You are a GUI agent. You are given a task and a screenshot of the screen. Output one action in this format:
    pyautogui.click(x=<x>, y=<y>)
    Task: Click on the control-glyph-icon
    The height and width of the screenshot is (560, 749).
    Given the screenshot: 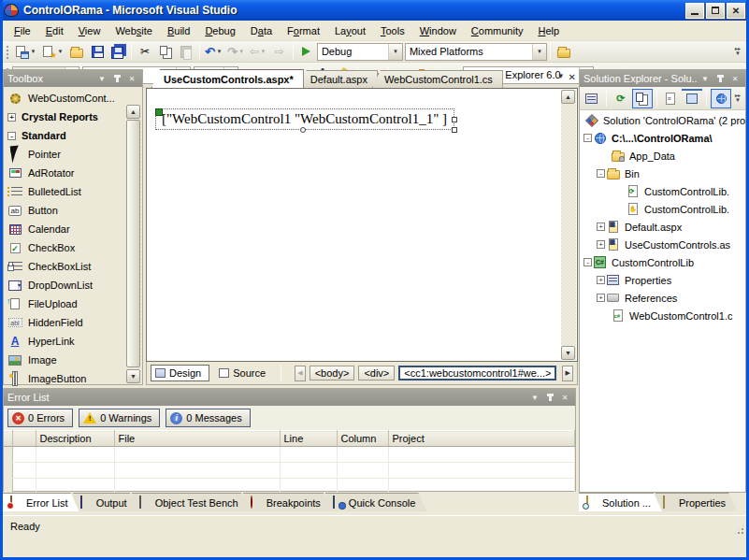 What is the action you would take?
    pyautogui.click(x=159, y=112)
    